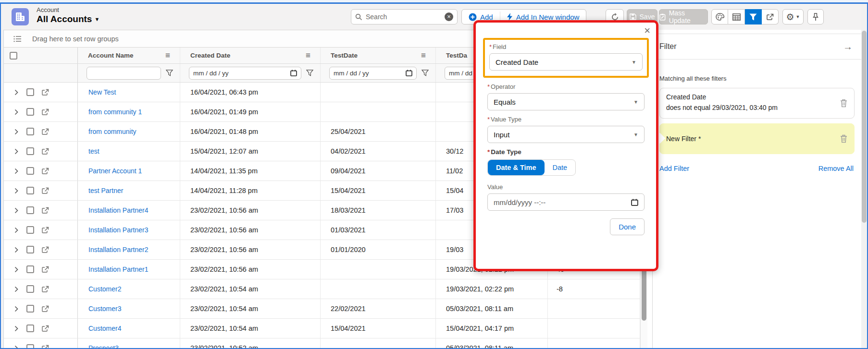 This screenshot has height=349, width=868. I want to click on created-date-filter-input: mm / dd / yy, so click(245, 73).